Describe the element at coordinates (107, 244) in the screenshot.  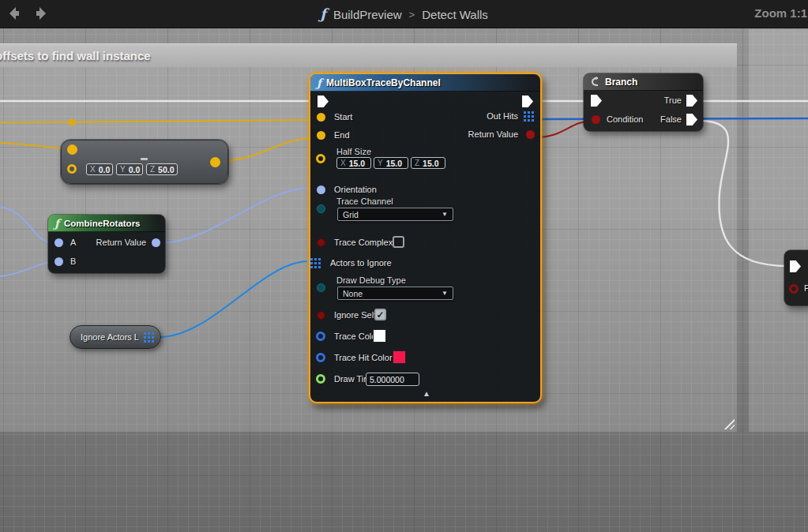
I see `combine-rotators-node: ƒ CombineRotators A Return Value B` at that location.